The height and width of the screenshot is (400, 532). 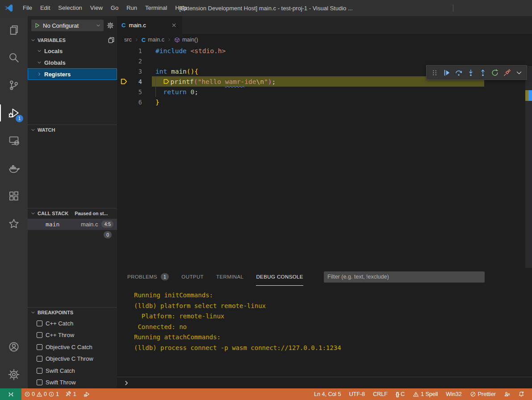 What do you see at coordinates (72, 359) in the screenshot?
I see `breakpoint-objective-c-throw: Objective C Throw` at bounding box center [72, 359].